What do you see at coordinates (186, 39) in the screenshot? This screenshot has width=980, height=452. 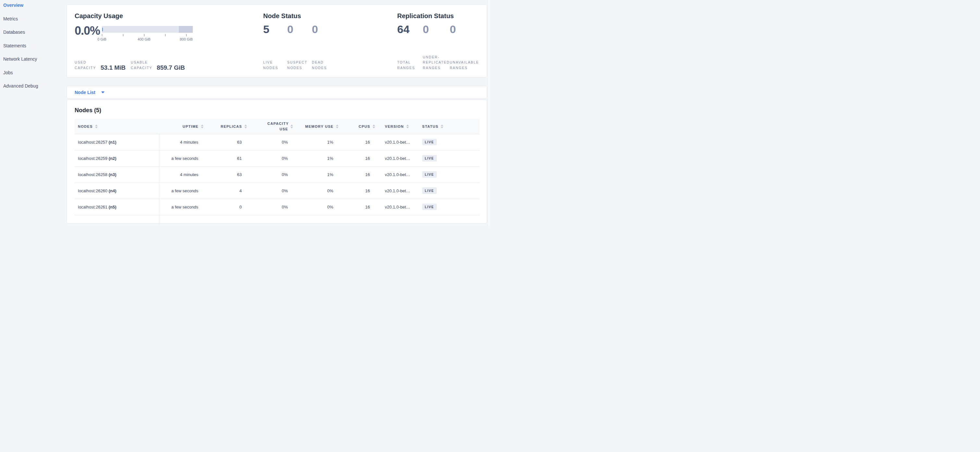 I see `axis-tick-label: 800 GiB` at bounding box center [186, 39].